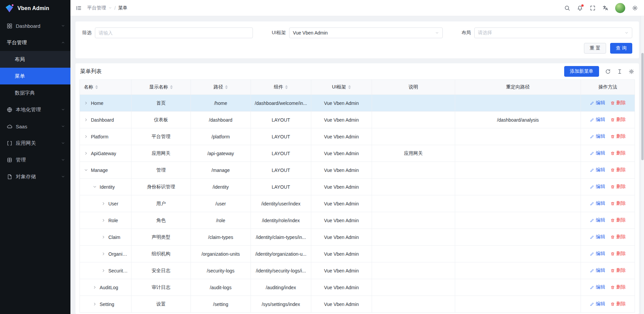  What do you see at coordinates (79, 8) in the screenshot?
I see `sidebar-collapse-icon` at bounding box center [79, 8].